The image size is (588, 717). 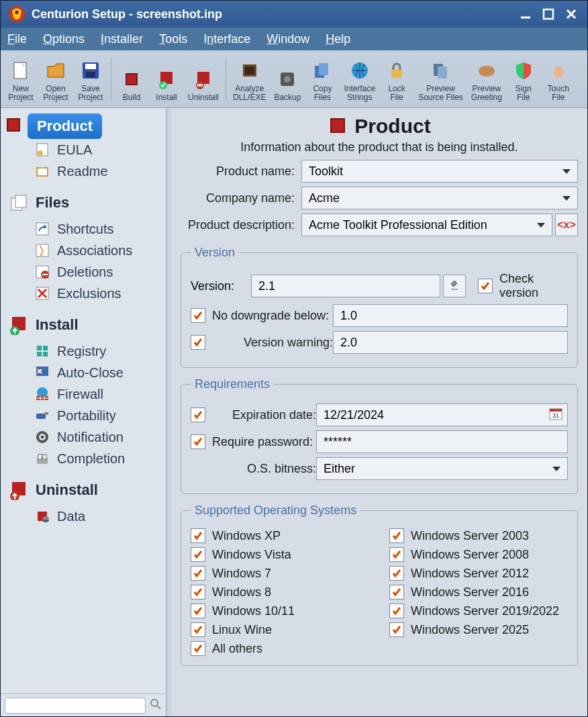 I want to click on tb-new-project: New Project, so click(x=21, y=79).